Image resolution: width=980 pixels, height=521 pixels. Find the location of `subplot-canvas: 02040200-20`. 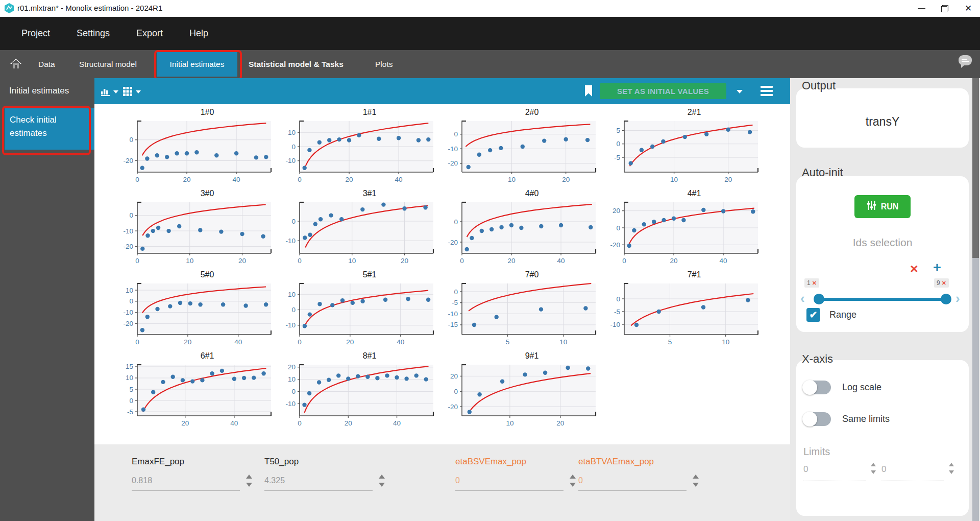

subplot-canvas: 02040200-20 is located at coordinates (684, 233).